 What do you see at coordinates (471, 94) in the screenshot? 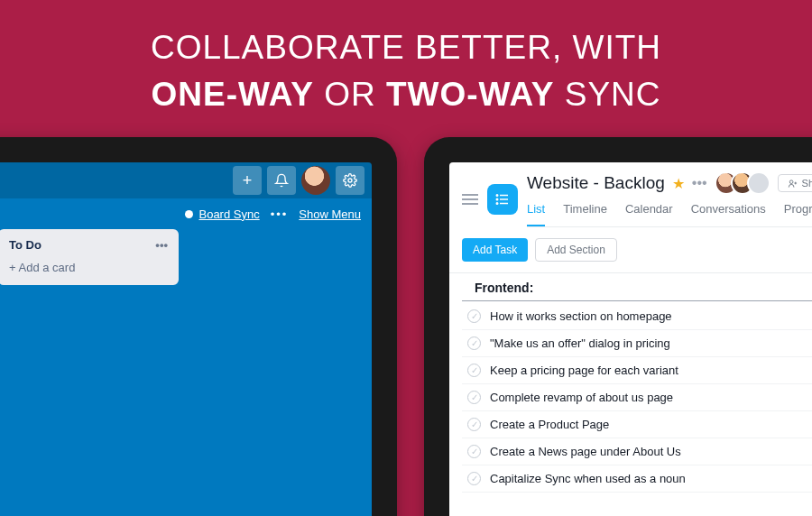
I see `headline-bold-2: TWO-WAY` at bounding box center [471, 94].